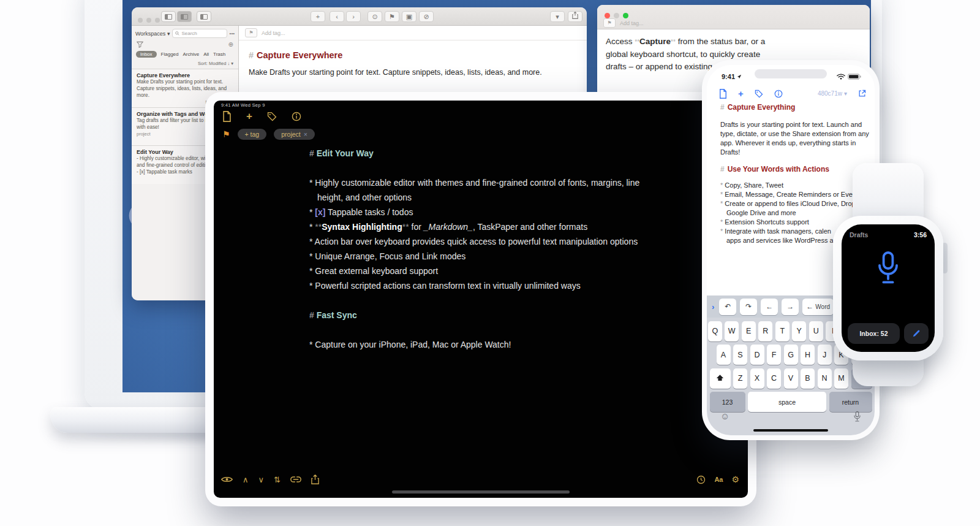  Describe the element at coordinates (748, 331) in the screenshot. I see `key: E` at that location.